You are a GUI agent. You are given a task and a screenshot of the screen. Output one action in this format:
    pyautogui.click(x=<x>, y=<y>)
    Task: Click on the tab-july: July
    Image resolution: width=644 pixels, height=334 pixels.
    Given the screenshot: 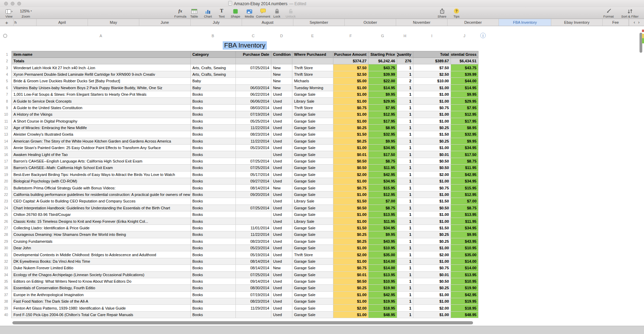 What is the action you would take?
    pyautogui.click(x=217, y=22)
    